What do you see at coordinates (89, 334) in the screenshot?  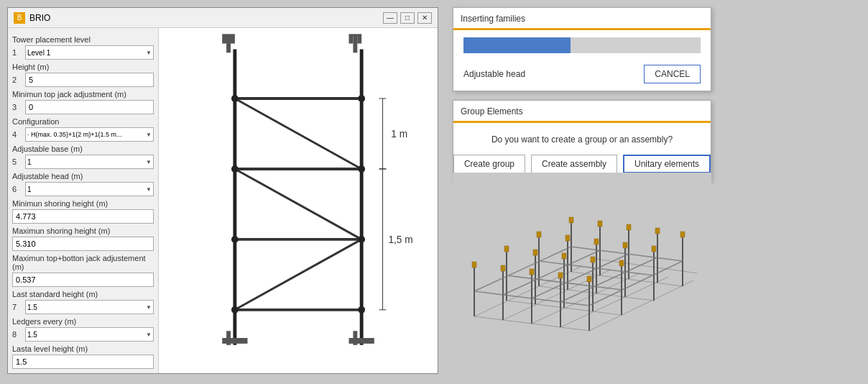 I see `ledgers-select: 1.5` at bounding box center [89, 334].